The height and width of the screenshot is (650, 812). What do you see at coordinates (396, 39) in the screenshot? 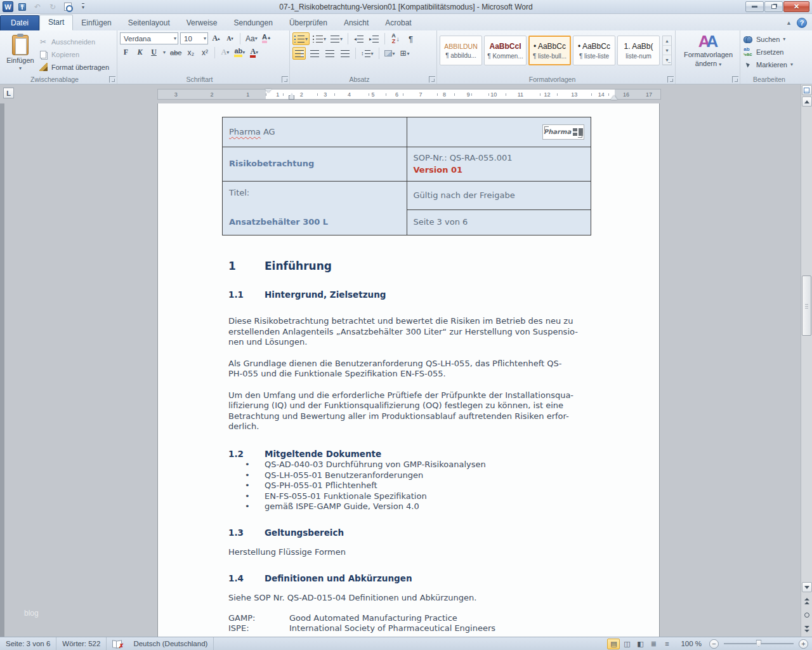
I see `sort-button: AZ↓` at bounding box center [396, 39].